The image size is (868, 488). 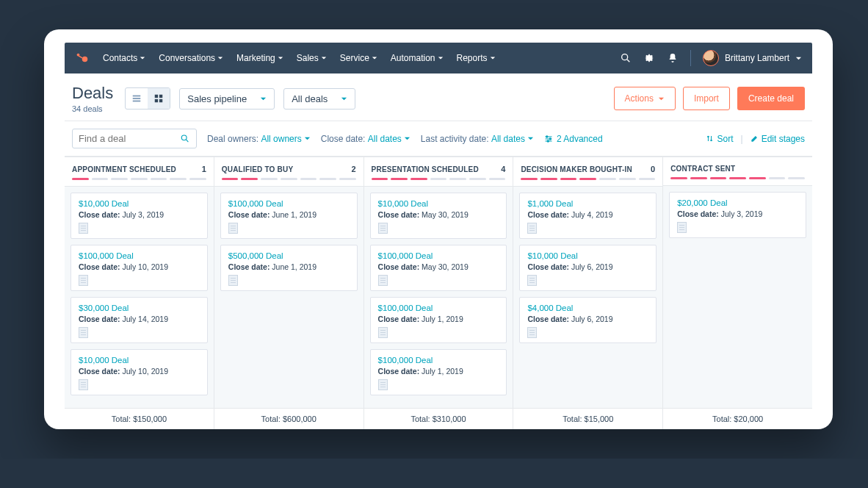 What do you see at coordinates (233, 139) in the screenshot?
I see `owner-filter-label: Deal owners:` at bounding box center [233, 139].